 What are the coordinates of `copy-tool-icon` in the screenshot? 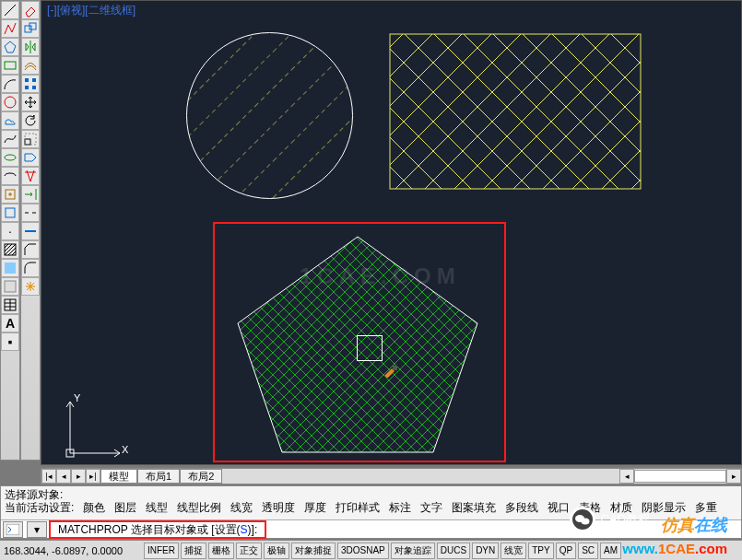 It's located at (30, 29).